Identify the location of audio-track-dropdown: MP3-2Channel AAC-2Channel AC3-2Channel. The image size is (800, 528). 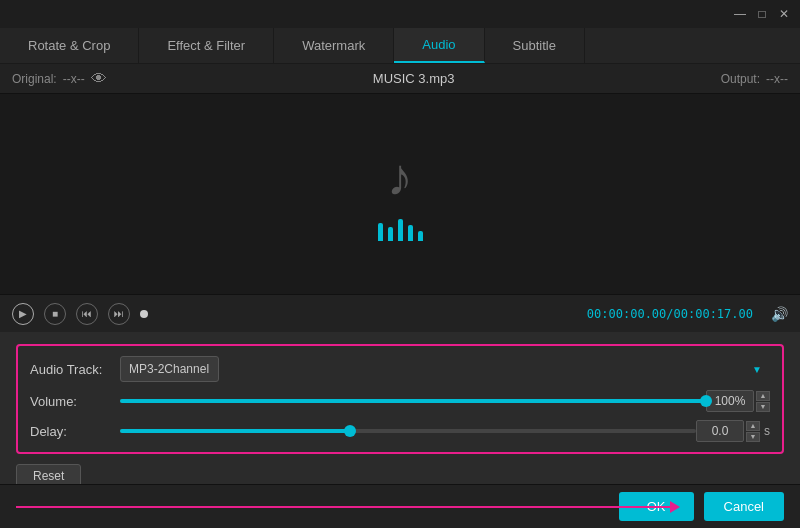
(170, 369).